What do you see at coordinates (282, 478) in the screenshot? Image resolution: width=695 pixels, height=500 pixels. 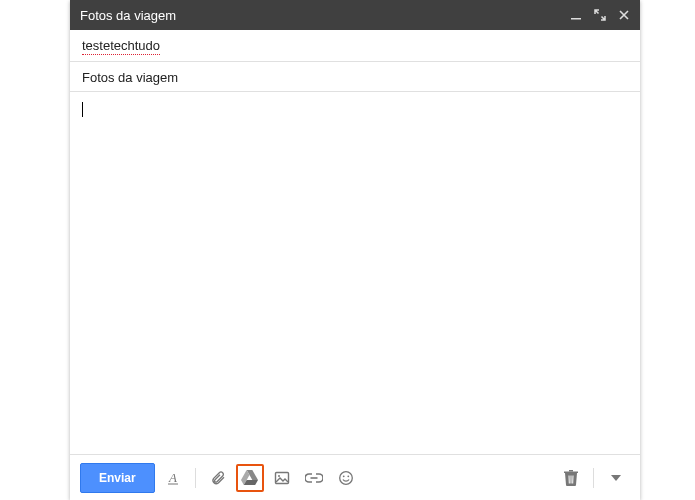 I see `insert-photo-icon` at bounding box center [282, 478].